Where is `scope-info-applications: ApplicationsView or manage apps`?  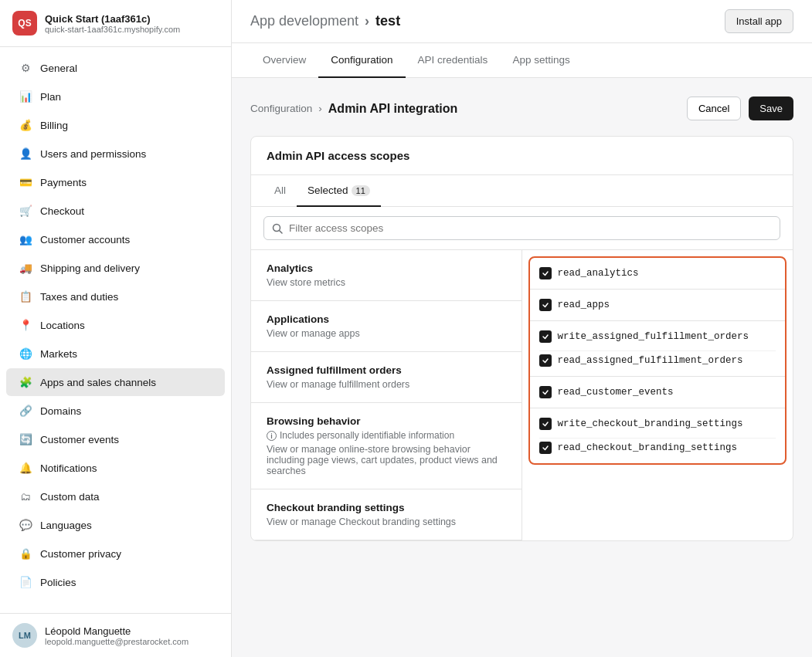
scope-info-applications: ApplicationsView or manage apps is located at coordinates (386, 327).